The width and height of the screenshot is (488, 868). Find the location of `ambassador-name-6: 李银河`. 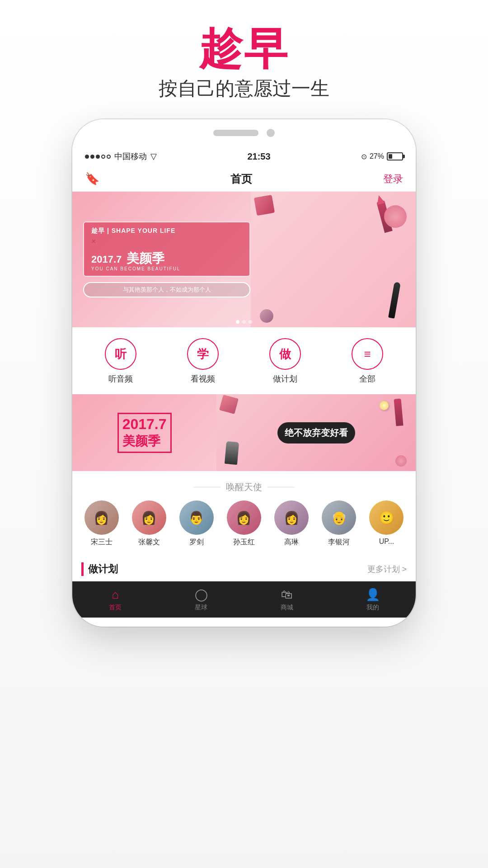

ambassador-name-6: 李银河 is located at coordinates (339, 542).